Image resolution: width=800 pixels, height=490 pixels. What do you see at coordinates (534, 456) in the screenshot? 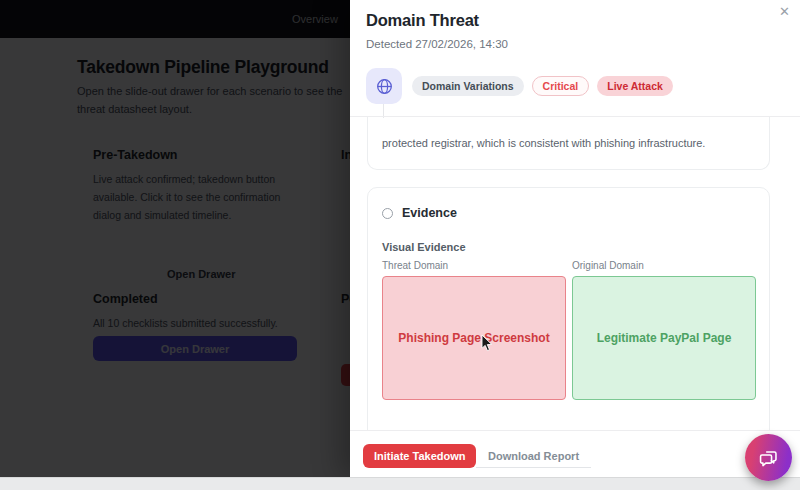
I see `download-report-button: Download Report` at bounding box center [534, 456].